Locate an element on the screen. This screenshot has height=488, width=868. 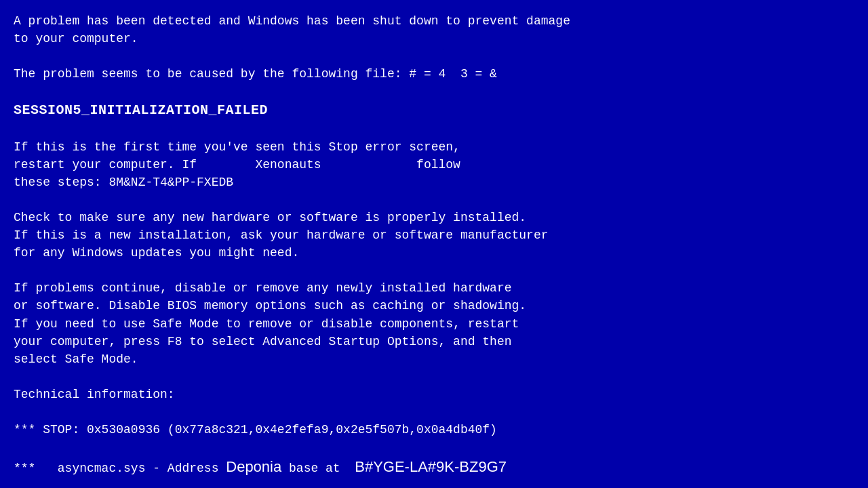
stop-line: *** STOP: 0x530a0936 (0x77a8c321,0x4e2fe… is located at coordinates (326, 430).